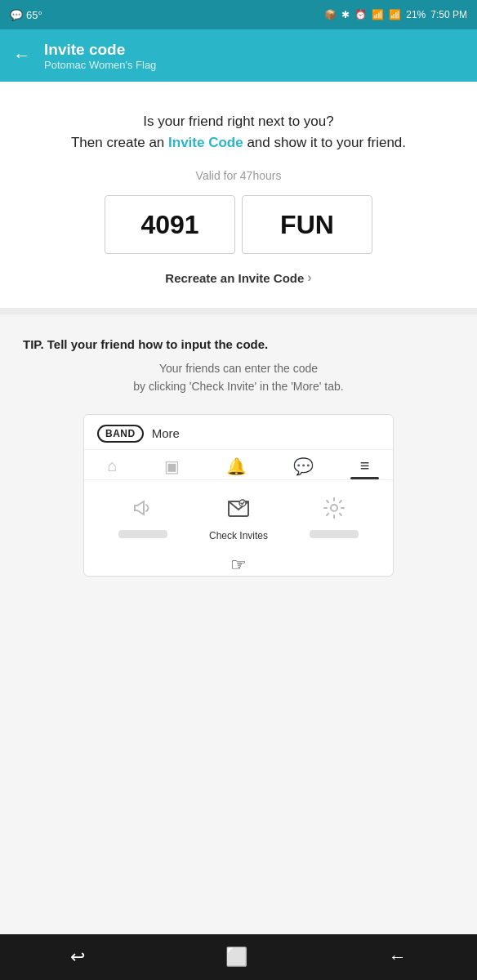 The height and width of the screenshot is (980, 477). Describe the element at coordinates (237, 466) in the screenshot. I see `bell-icon: 🔔` at that location.